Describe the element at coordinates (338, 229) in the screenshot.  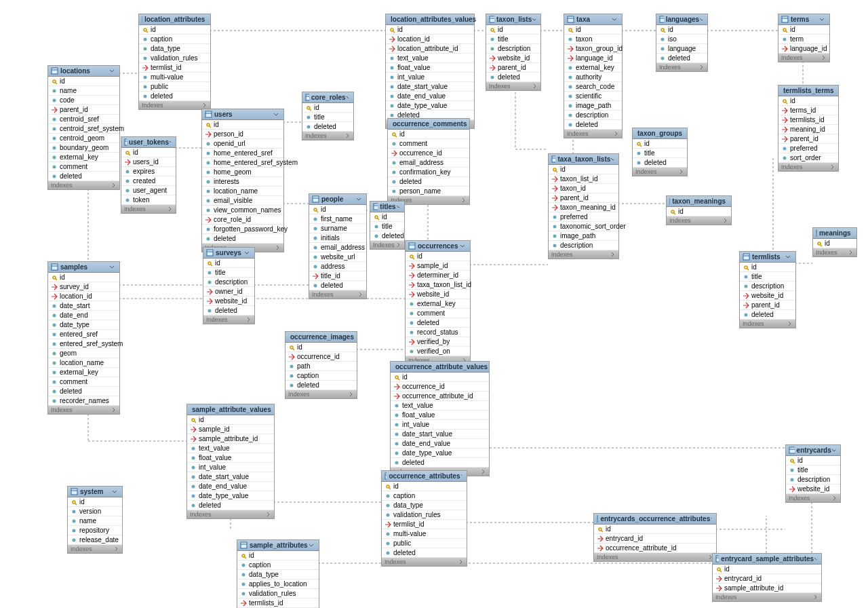
I see `column-row: surname` at that location.